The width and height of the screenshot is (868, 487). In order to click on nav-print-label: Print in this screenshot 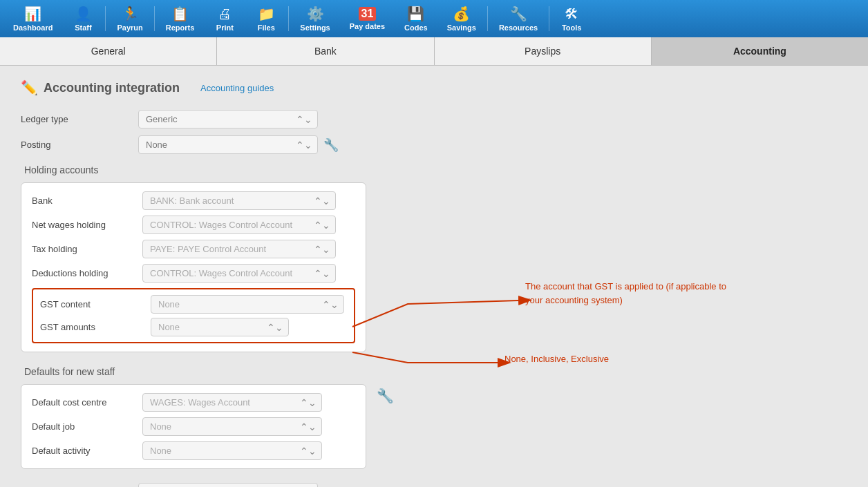, I will do `click(225, 28)`.